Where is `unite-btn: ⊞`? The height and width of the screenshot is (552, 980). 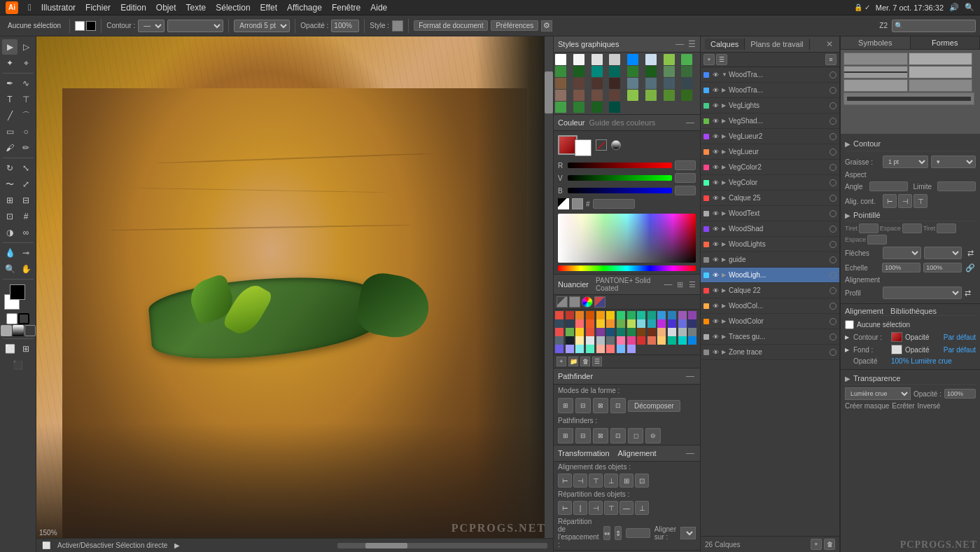 unite-btn: ⊞ is located at coordinates (566, 406).